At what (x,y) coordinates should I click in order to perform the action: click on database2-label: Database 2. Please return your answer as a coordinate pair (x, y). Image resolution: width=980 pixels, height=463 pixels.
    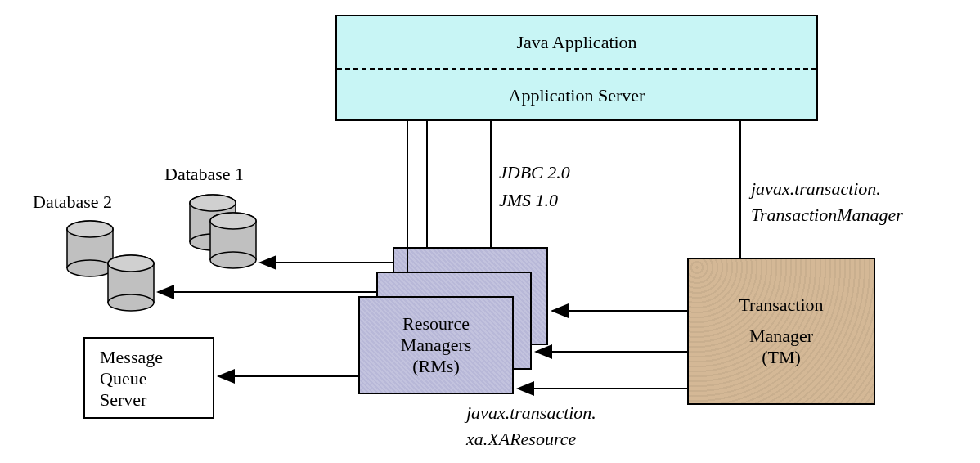
    Looking at the image, I should click on (72, 202).